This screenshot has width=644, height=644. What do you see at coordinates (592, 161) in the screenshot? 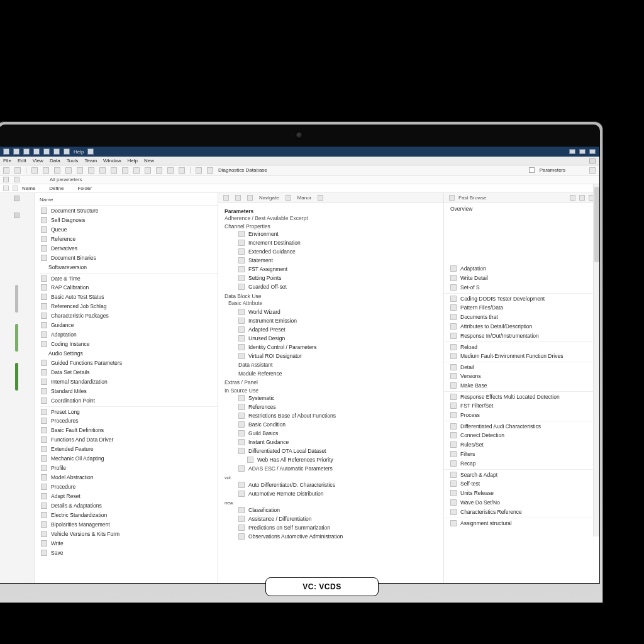
I see `menubar-close-icon` at bounding box center [592, 161].